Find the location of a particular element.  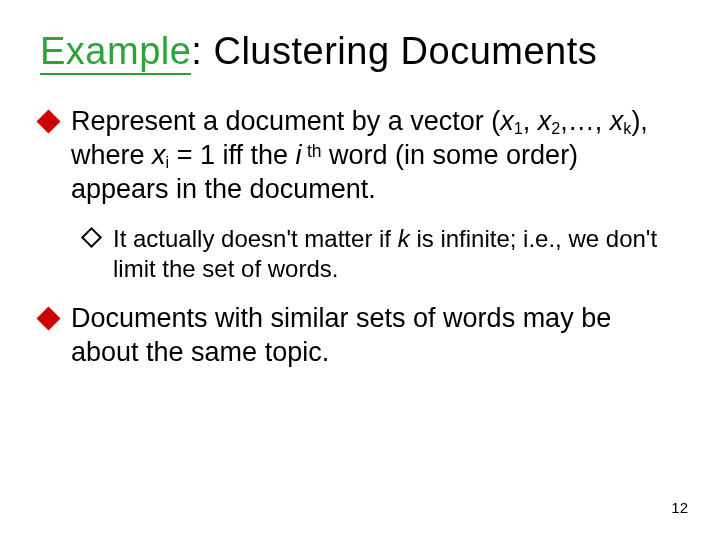

b1-part1: Represent a document by a vector ( is located at coordinates (286, 121).